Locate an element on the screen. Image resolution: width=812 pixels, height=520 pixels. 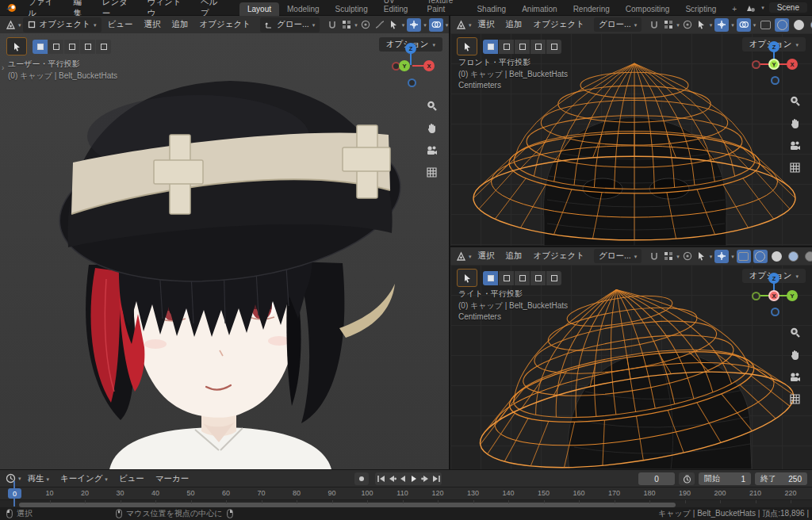
gizmo-axis-neg-y is located at coordinates (756, 296).